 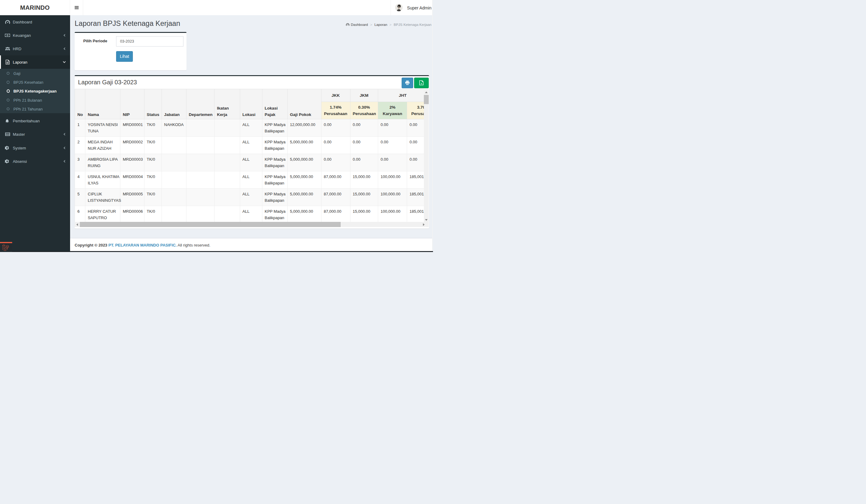 I want to click on svg-text: 1, so click(x=8, y=35).